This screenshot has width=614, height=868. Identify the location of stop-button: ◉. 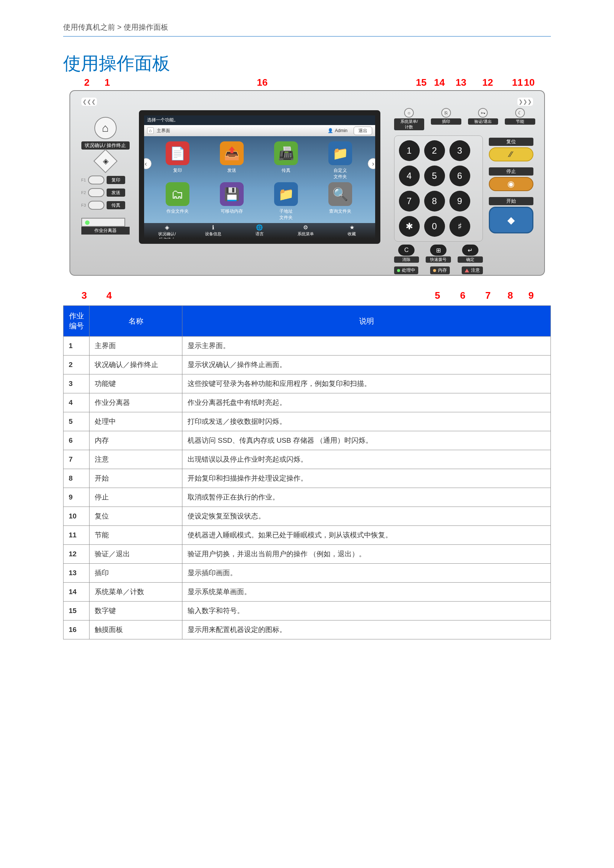
(511, 184).